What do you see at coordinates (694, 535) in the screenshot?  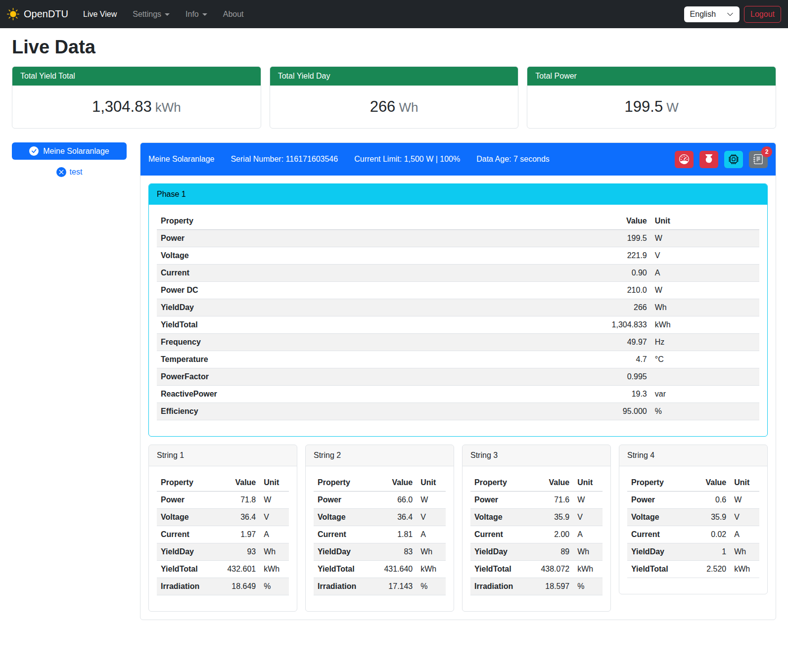 I see `table-row: Current0.02A` at bounding box center [694, 535].